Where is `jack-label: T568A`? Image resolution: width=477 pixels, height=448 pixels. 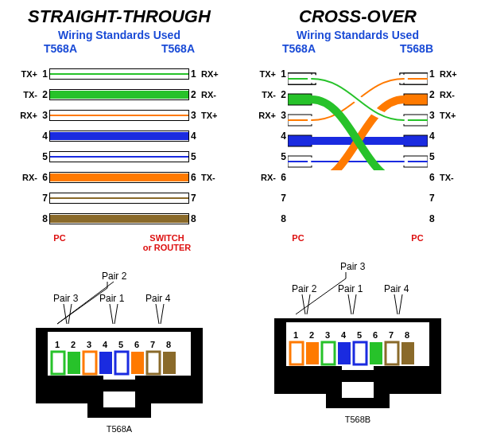
jack-label: T568A is located at coordinates (119, 429).